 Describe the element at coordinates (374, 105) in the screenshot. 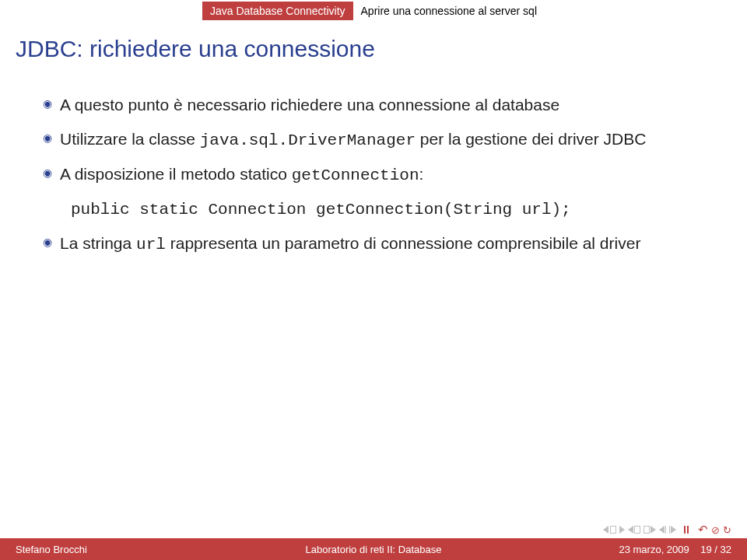

I see `list-item: ◉ A questo punto è necessario richiedere…` at that location.